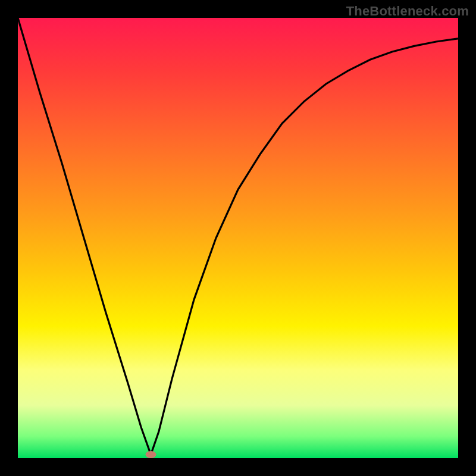 Image resolution: width=476 pixels, height=476 pixels. What do you see at coordinates (151, 455) in the screenshot?
I see `minimum-marker` at bounding box center [151, 455].